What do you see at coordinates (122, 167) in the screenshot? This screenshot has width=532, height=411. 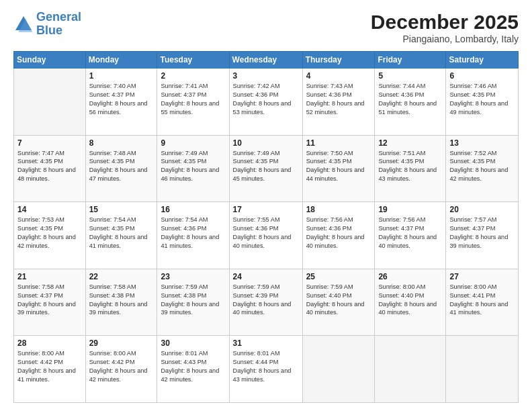 I see `day-info: Sunrise: 7:48 AMSunset: 4:35 PMDaylight:…` at bounding box center [122, 167].